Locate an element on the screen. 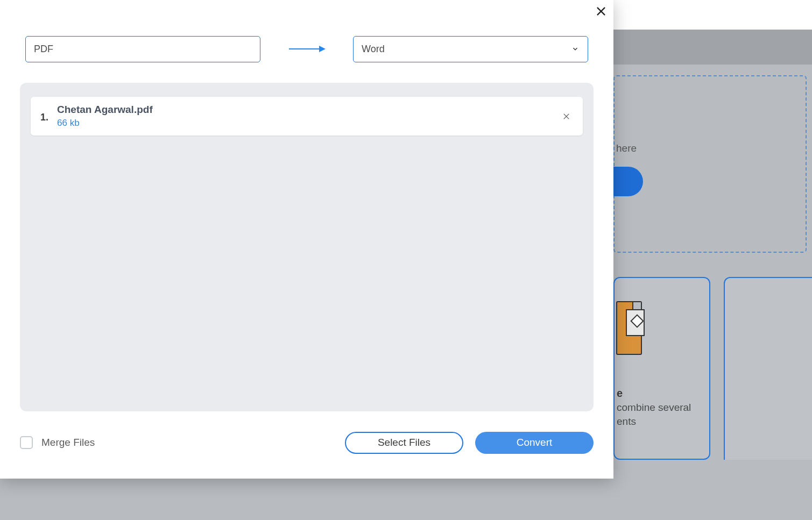  select-files-label: Select Files is located at coordinates (404, 443).